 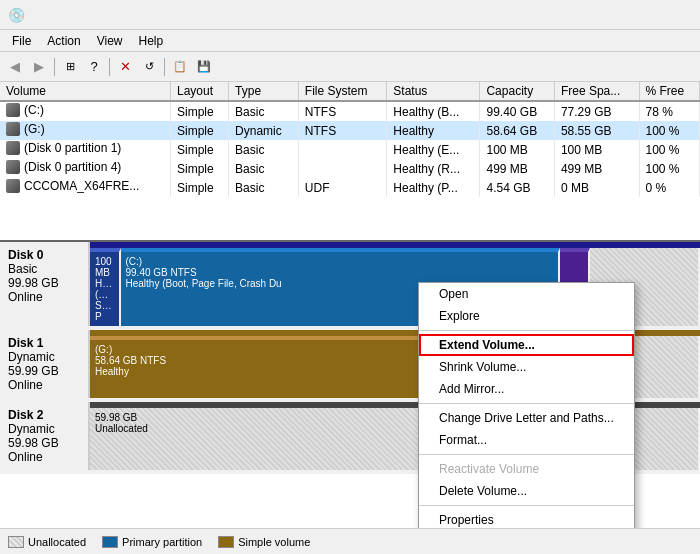 What do you see at coordinates (342, 92) in the screenshot?
I see `col-filesystem: File System` at bounding box center [342, 92].